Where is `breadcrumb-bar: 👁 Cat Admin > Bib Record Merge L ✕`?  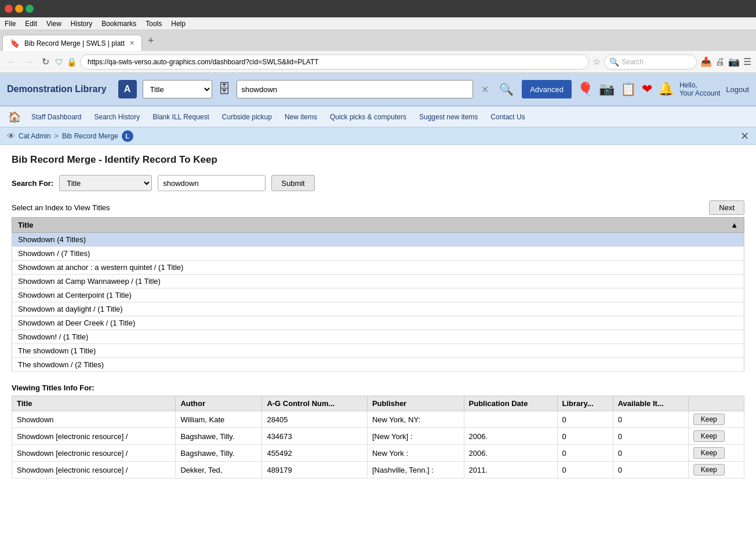
breadcrumb-bar: 👁 Cat Admin > Bib Record Merge L ✕ is located at coordinates (378, 136).